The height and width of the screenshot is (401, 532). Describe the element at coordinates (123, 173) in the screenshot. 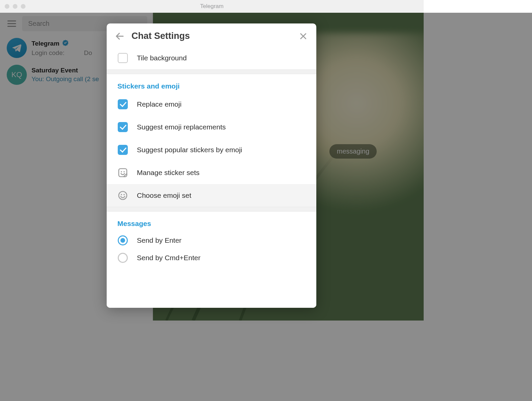

I see `sticker-icon` at that location.